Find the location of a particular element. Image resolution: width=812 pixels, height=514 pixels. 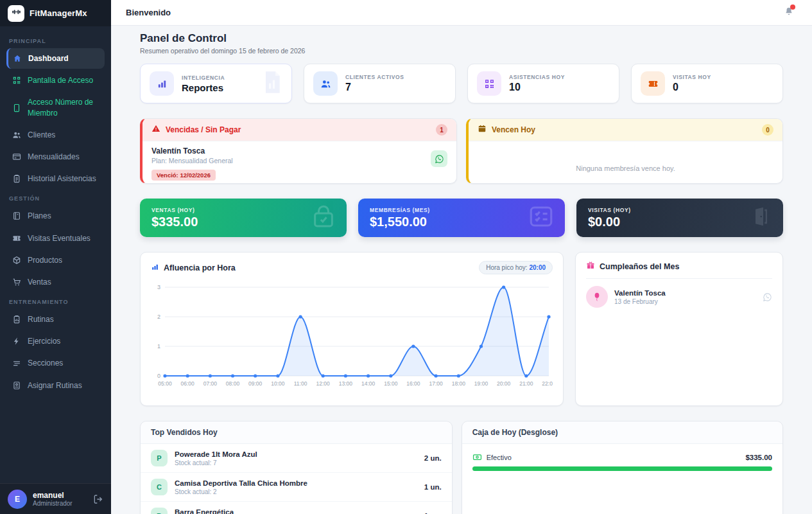

svg-text: 05:00 is located at coordinates (165, 384).